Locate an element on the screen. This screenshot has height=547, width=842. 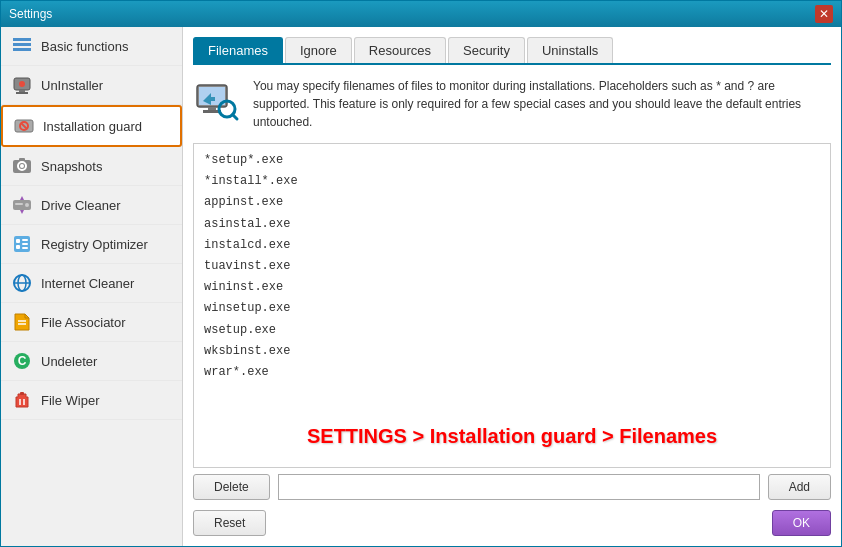
sidebar-item-undeleter: C Undeleter is located at coordinates (92, 362).